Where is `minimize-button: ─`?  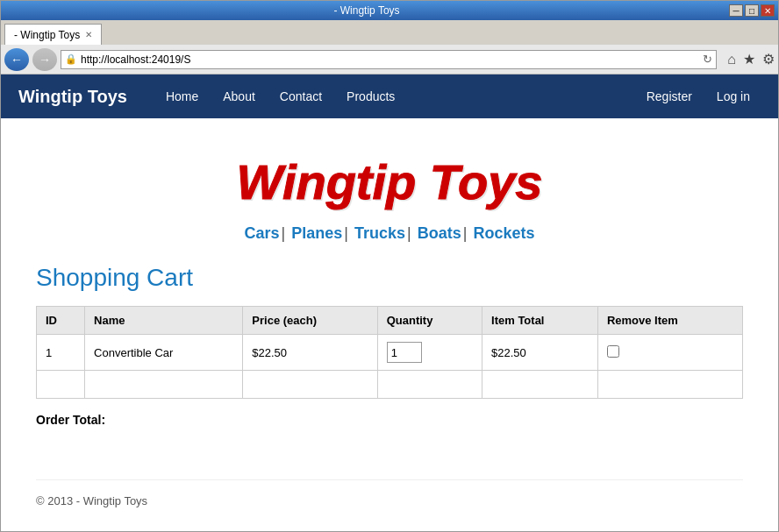
minimize-button: ─ is located at coordinates (736, 11).